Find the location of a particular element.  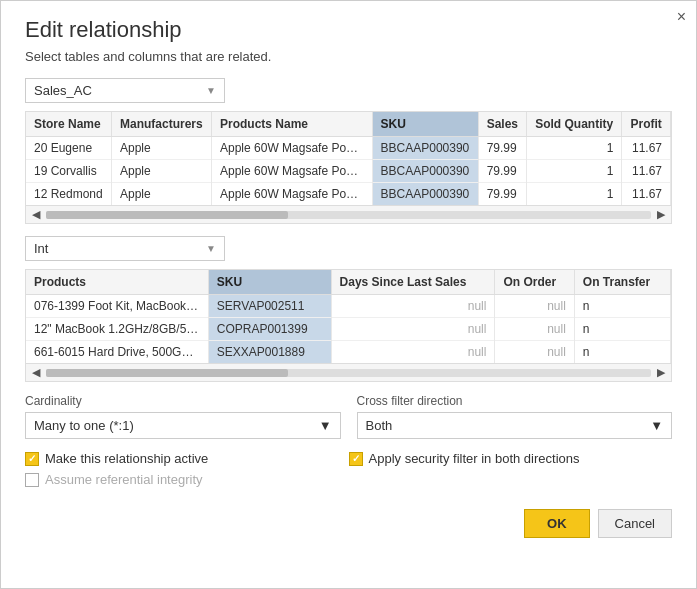

table-row: 19 Corvallis Apple Apple 60W Magsafe Pow… is located at coordinates (348, 172).